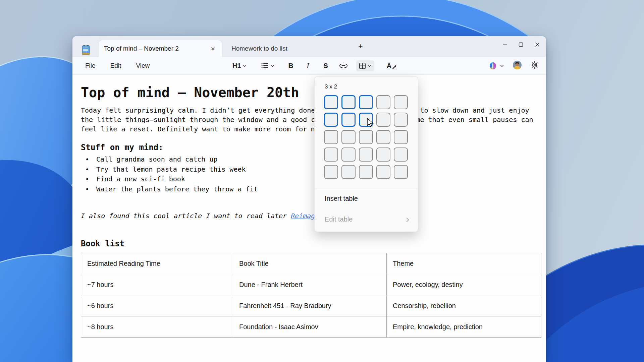 This screenshot has width=644, height=362. I want to click on link-icon, so click(343, 66).